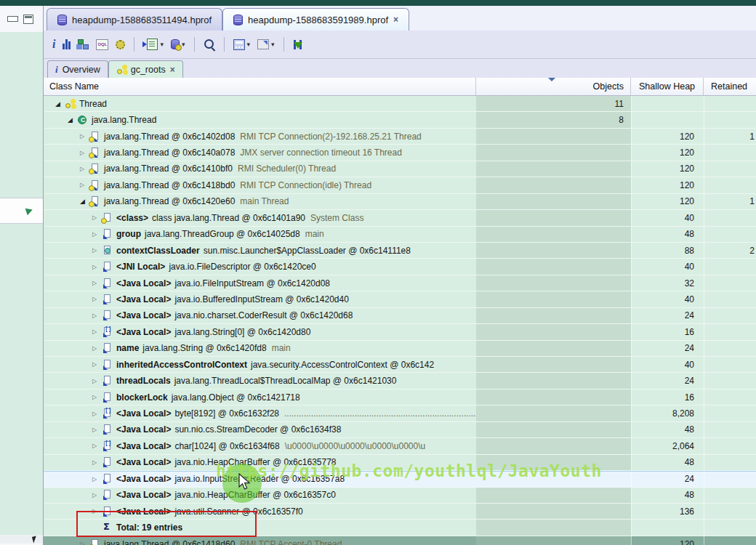 This screenshot has width=756, height=545. What do you see at coordinates (400, 137) in the screenshot?
I see `table-row: ▷java.lang.Thread @ 0x6c1402d08RMI TCP C…` at bounding box center [400, 137].